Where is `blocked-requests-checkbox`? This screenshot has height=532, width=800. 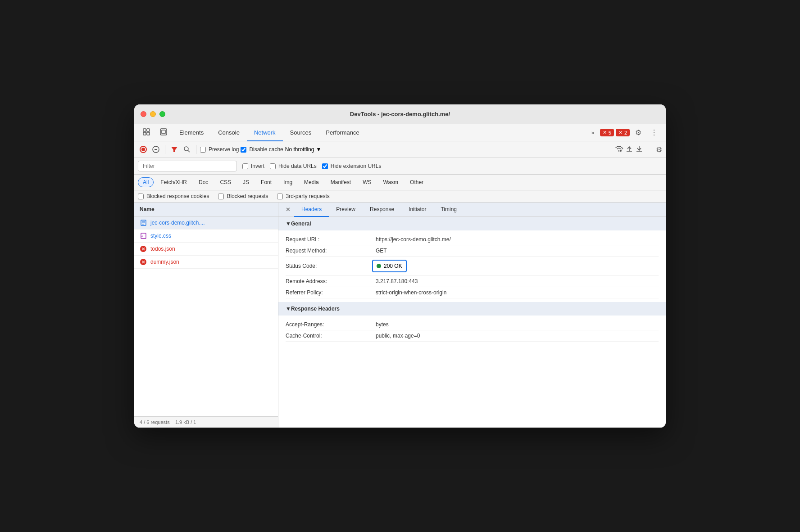 blocked-requests-checkbox is located at coordinates (221, 196).